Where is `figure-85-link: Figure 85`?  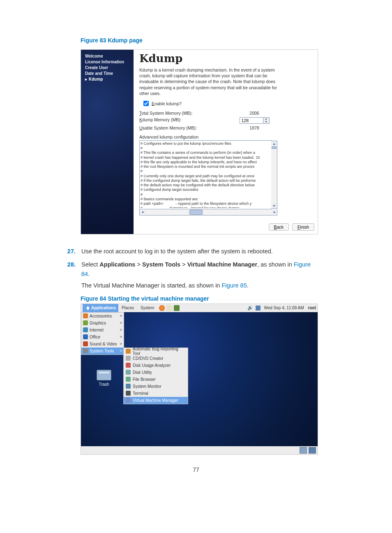
figure-85-link: Figure 85 is located at coordinates (234, 285).